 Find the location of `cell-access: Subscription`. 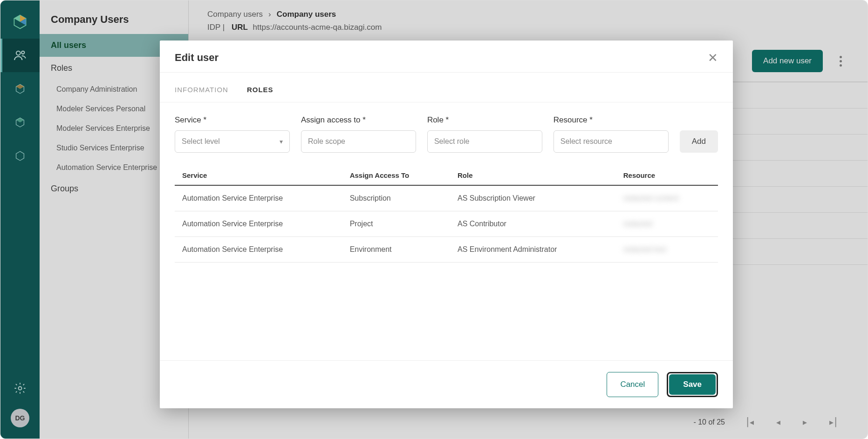

cell-access: Subscription is located at coordinates (396, 198).